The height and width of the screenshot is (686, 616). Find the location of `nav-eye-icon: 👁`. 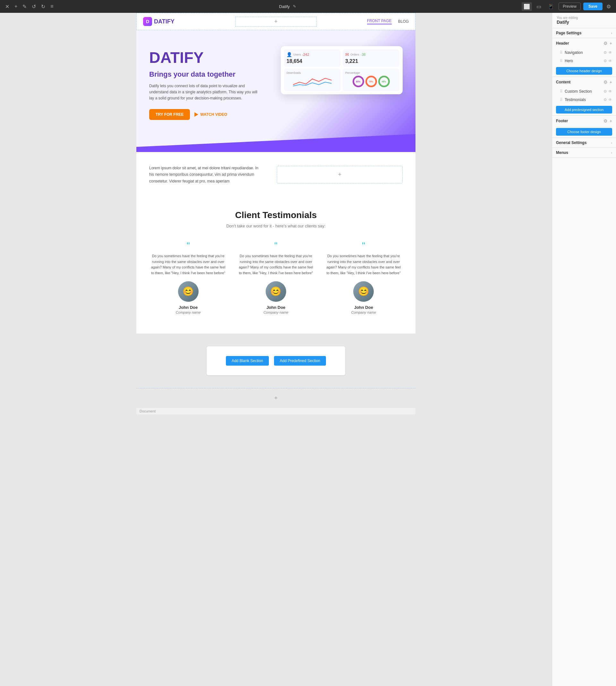

nav-eye-icon: 👁 is located at coordinates (610, 53).